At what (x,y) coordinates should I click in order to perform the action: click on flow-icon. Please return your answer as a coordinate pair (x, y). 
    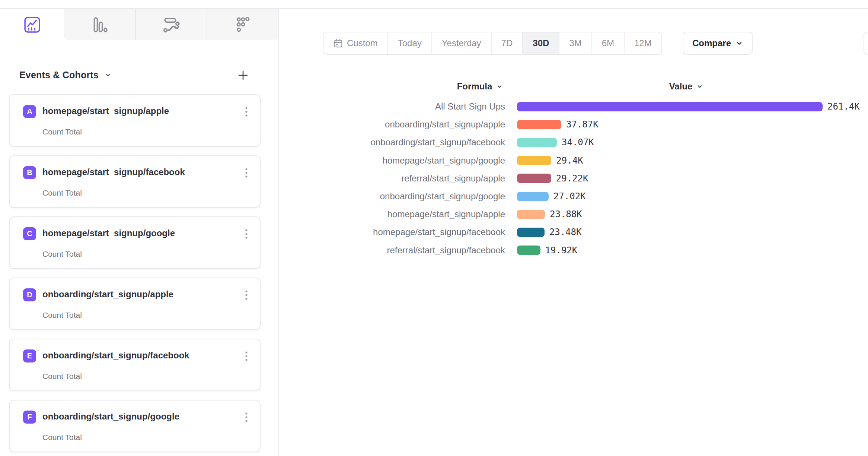
    Looking at the image, I should click on (171, 25).